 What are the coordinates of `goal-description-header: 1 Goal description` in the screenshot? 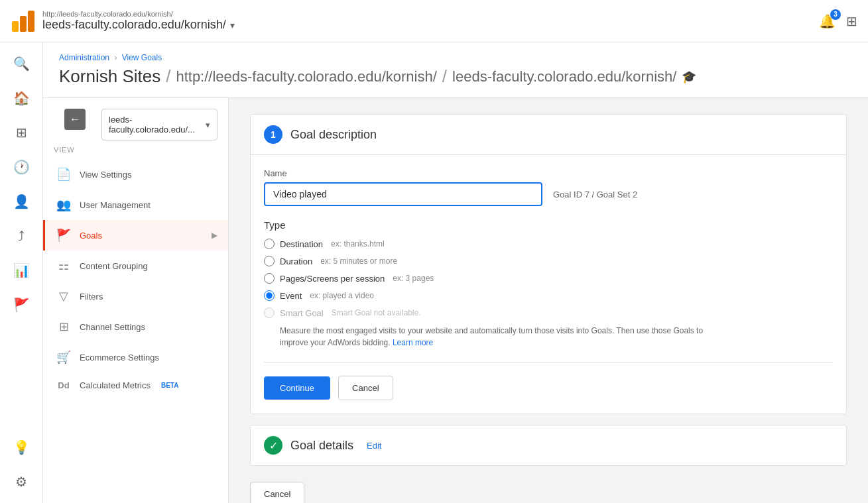 It's located at (548, 135).